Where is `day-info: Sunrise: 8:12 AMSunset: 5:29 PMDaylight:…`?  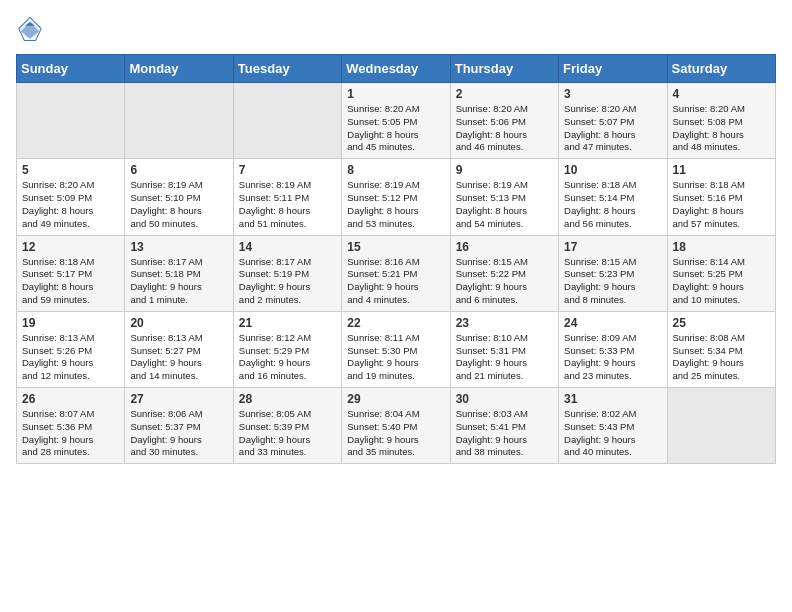
day-info: Sunrise: 8:12 AMSunset: 5:29 PMDaylight:… is located at coordinates (288, 358).